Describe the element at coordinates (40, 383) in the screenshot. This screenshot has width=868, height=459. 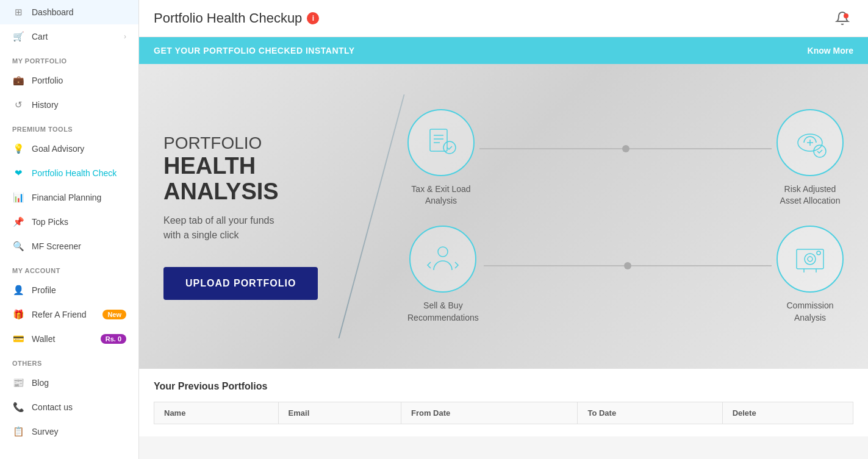
I see `sidebar-item-blog-label: Blog` at that location.